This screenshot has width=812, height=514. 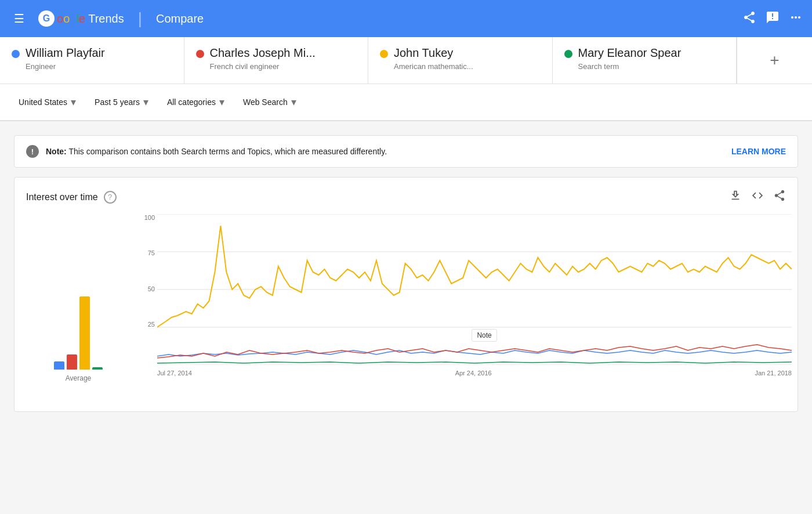 I want to click on type-filter: Web Search ▾, so click(x=270, y=102).